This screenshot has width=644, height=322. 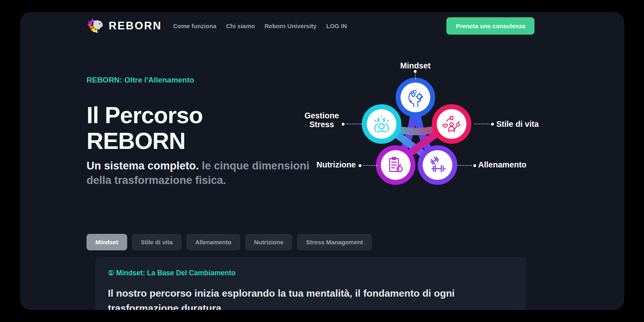 What do you see at coordinates (229, 242) in the screenshot?
I see `dimension-tabs: Mindset Stile di vita Allenamento Nutriz…` at bounding box center [229, 242].